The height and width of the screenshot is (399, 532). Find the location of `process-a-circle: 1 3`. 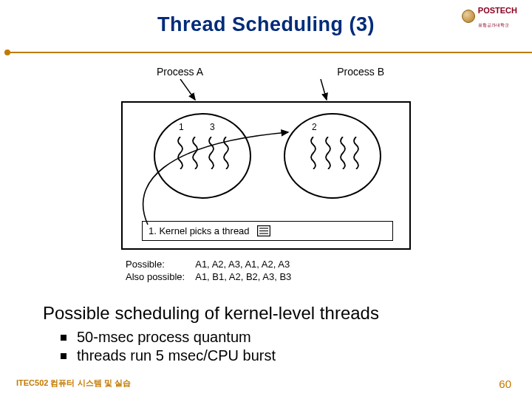

process-a-circle: 1 3 is located at coordinates (202, 156).